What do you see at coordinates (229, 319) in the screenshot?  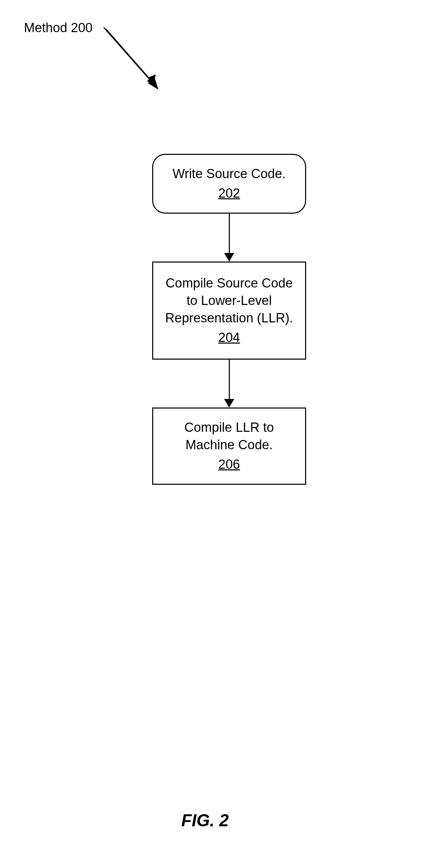 I see `flowchart-container: Write Source Code. 202 Compile Source Co…` at bounding box center [229, 319].